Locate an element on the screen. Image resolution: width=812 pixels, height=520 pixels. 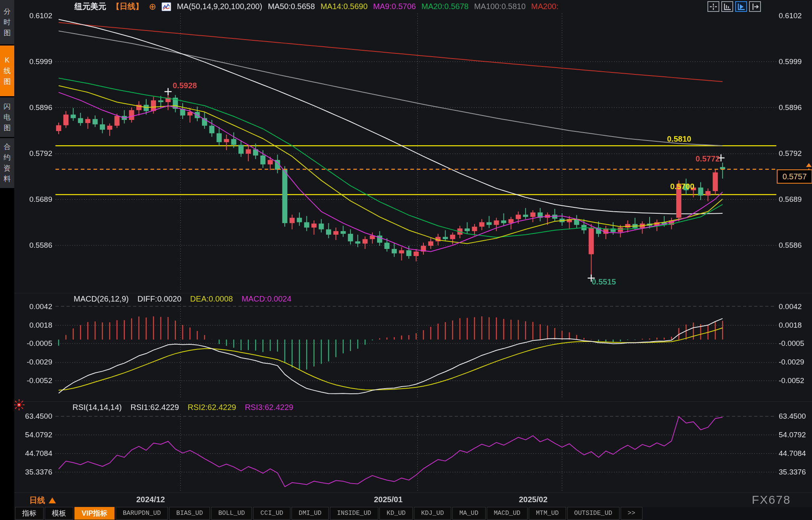
macd-header: MACD(26,12,9) DIFF:0.0020 DEA:0.0008 MAC… is located at coordinates (183, 299).